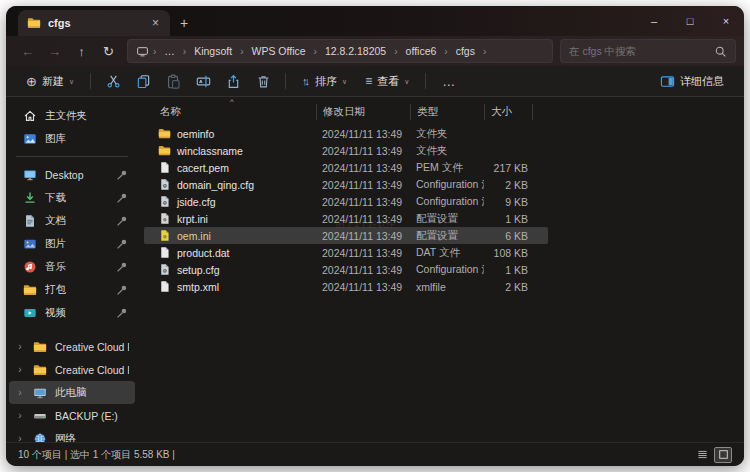 The image size is (750, 472). I want to click on new-tab-button: +, so click(184, 23).